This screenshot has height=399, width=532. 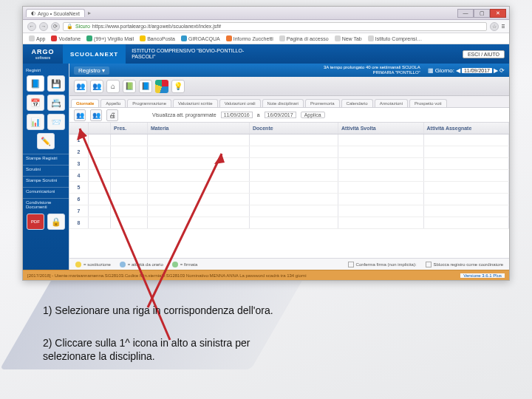 What do you see at coordinates (349, 38) in the screenshot?
I see `bookmark-item: New Tab` at bounding box center [349, 38].